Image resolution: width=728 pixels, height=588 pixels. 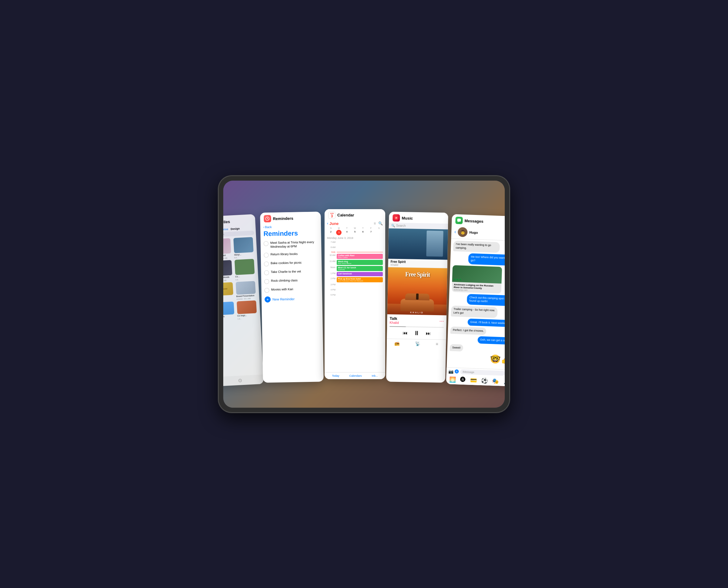 What do you see at coordinates (239, 234) in the screenshot?
I see `files-search: 🔍 Search` at bounding box center [239, 234].